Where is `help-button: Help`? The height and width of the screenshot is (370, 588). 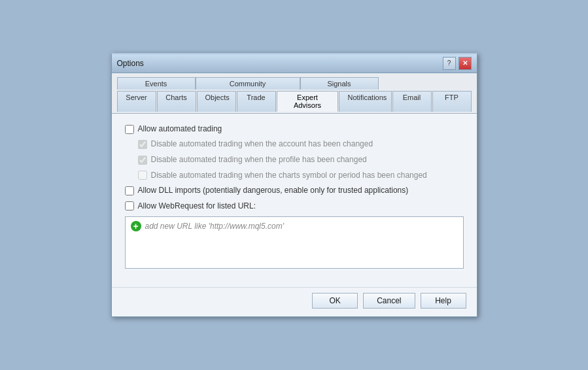 help-button: Help is located at coordinates (443, 301).